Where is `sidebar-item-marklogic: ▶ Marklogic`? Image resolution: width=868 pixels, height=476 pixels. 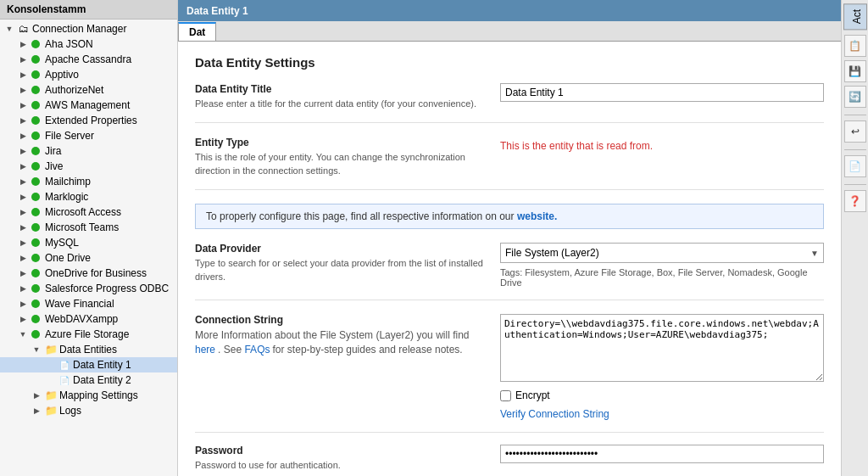
sidebar-item-marklogic: ▶ Marklogic is located at coordinates (88, 197).